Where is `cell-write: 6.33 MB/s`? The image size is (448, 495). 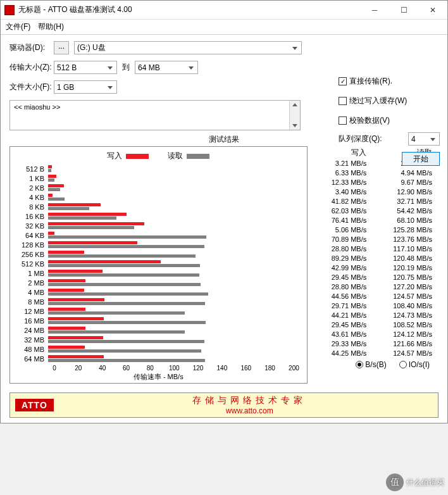
cell-write: 6.33 MB/s is located at coordinates (340, 173).